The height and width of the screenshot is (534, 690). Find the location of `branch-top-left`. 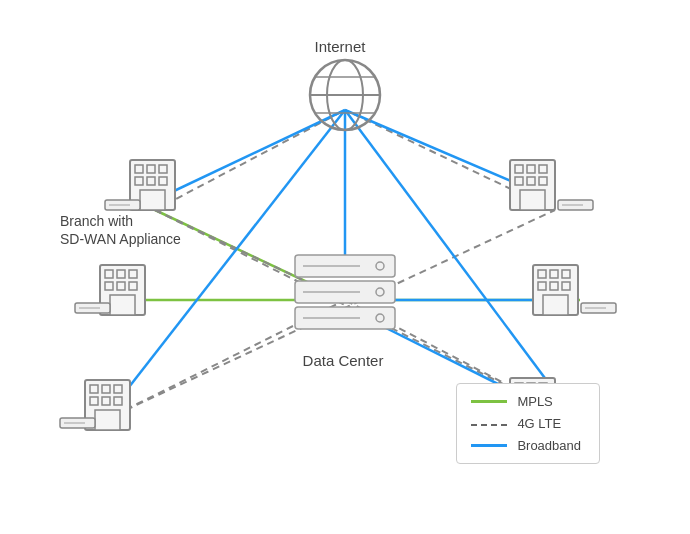

branch-top-left is located at coordinates (140, 185).